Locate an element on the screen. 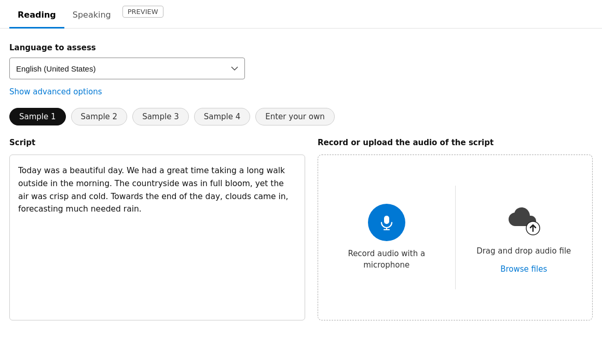  upload-icon-wrap is located at coordinates (524, 220).